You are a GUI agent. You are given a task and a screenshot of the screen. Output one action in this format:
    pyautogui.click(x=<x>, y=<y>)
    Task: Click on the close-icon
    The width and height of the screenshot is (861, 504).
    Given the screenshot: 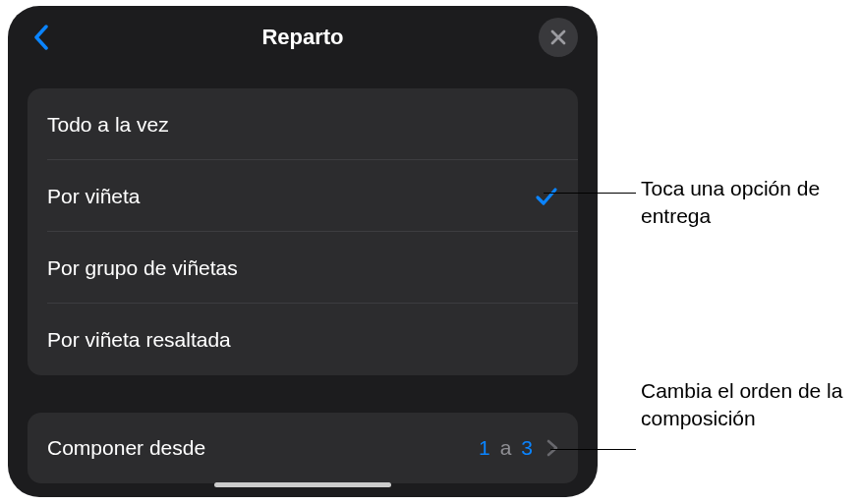 What is the action you would take?
    pyautogui.click(x=558, y=37)
    